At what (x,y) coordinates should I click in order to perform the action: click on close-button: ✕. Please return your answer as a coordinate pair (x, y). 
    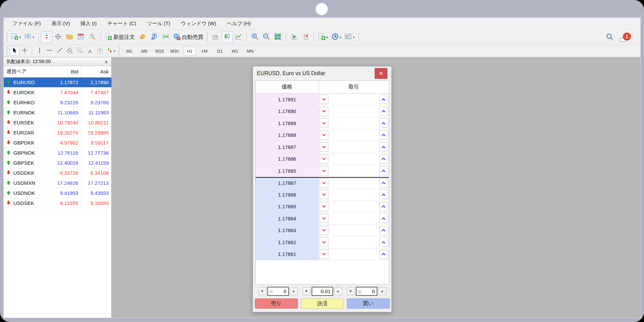
    Looking at the image, I should click on (381, 73).